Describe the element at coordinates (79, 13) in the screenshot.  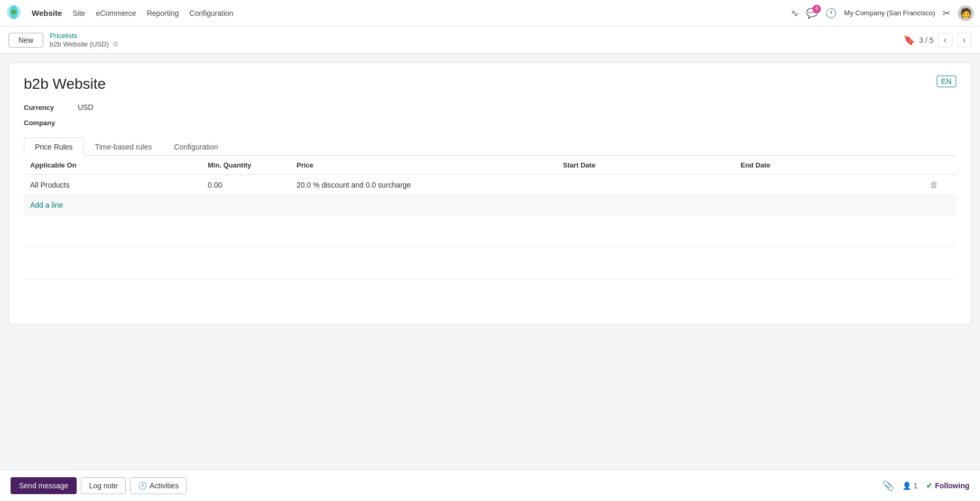
I see `nav-site: Site` at that location.